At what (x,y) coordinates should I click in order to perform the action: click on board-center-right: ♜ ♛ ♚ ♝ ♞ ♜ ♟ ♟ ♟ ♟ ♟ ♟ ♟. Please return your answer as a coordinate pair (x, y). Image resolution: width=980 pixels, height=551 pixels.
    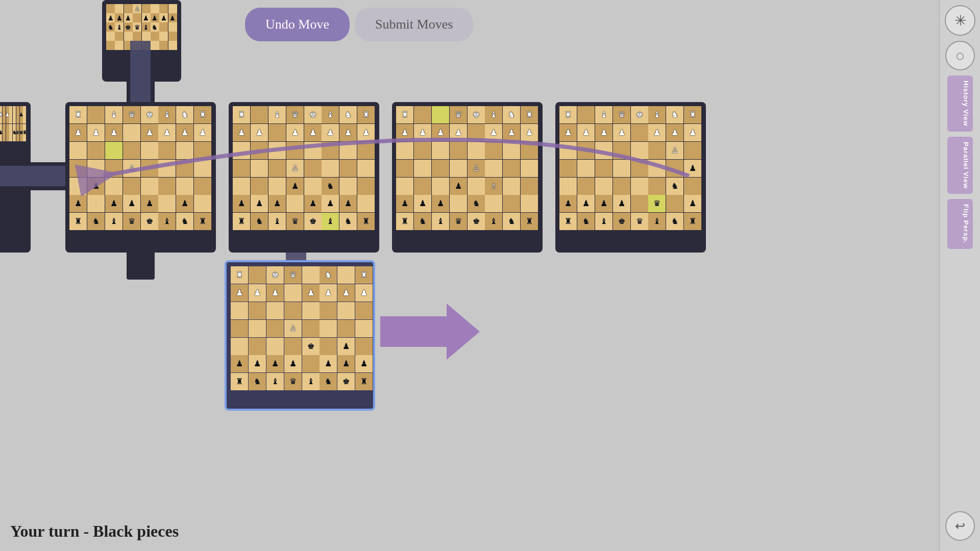
    Looking at the image, I should click on (468, 178).